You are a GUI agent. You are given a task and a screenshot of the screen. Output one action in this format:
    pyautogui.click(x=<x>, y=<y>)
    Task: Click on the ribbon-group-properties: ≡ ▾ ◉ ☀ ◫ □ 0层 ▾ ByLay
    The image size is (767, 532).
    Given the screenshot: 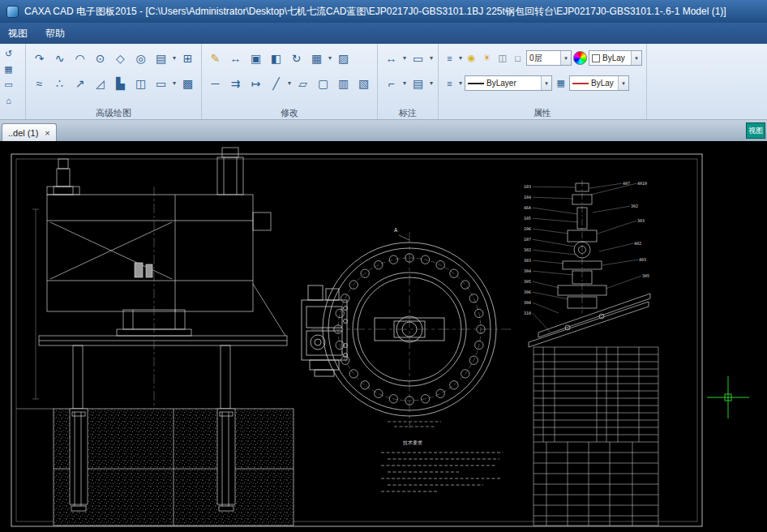 What is the action you would take?
    pyautogui.click(x=543, y=81)
    